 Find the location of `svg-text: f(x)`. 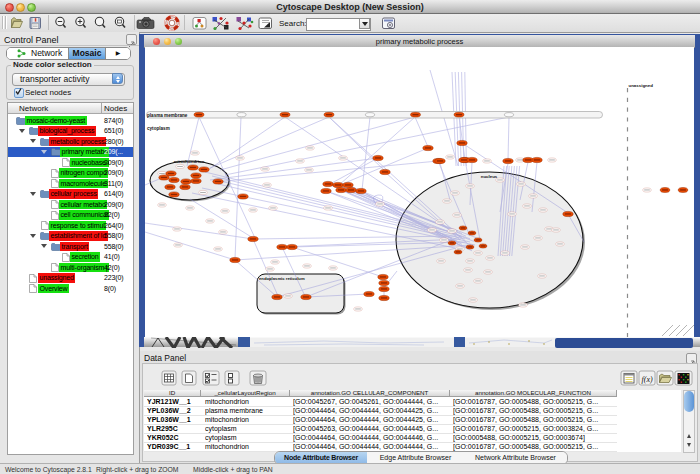

svg-text: f(x) is located at coordinates (648, 380).